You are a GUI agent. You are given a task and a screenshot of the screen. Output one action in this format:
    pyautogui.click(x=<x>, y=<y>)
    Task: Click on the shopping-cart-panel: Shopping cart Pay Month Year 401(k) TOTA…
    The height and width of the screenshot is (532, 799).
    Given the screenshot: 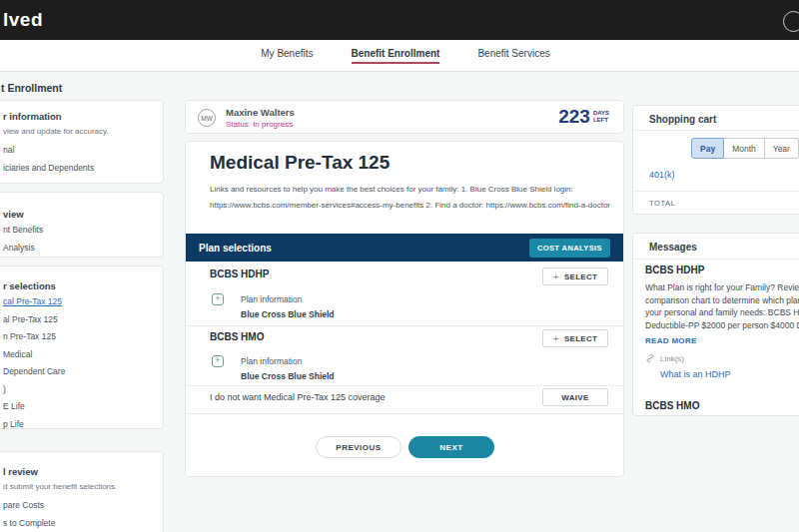 What is the action you would take?
    pyautogui.click(x=715, y=160)
    